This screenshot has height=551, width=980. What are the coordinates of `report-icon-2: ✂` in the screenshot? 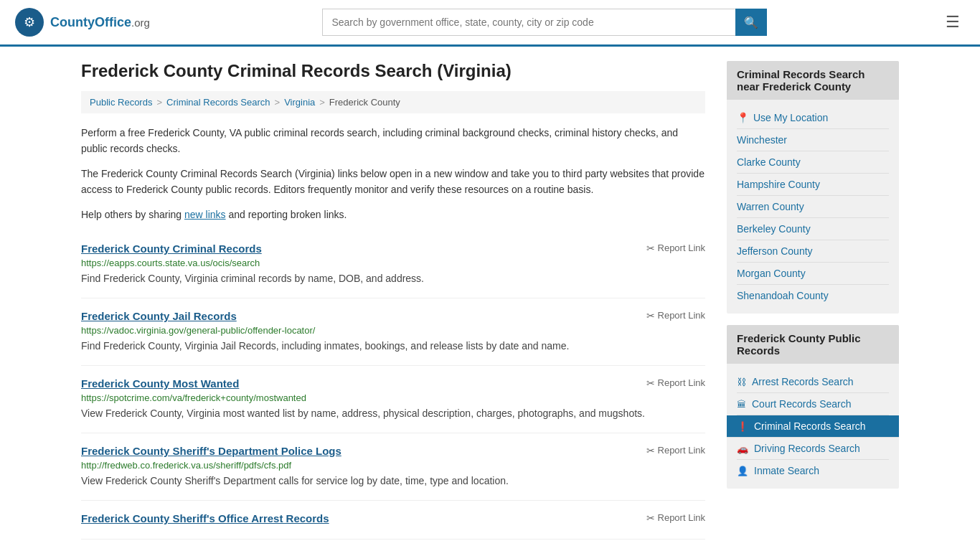 It's located at (651, 383).